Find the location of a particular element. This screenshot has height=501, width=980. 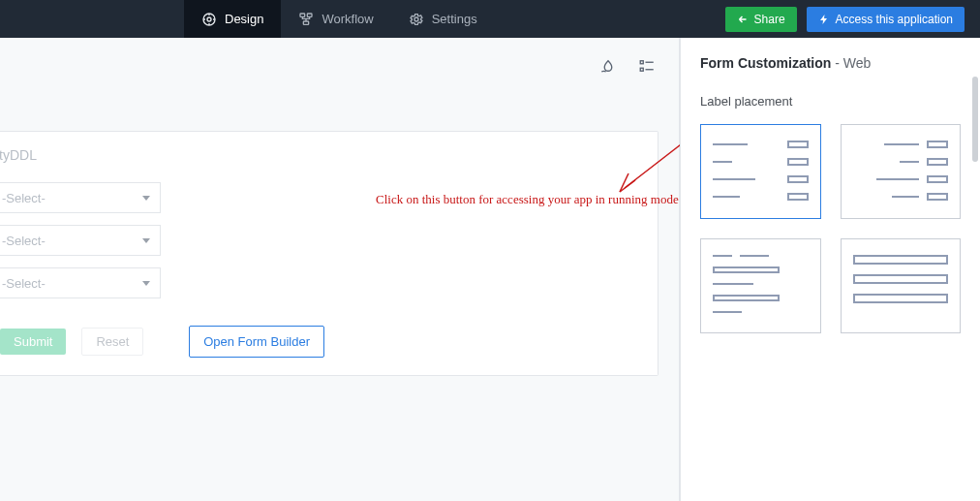

tab-design-label: Design is located at coordinates (244, 19).